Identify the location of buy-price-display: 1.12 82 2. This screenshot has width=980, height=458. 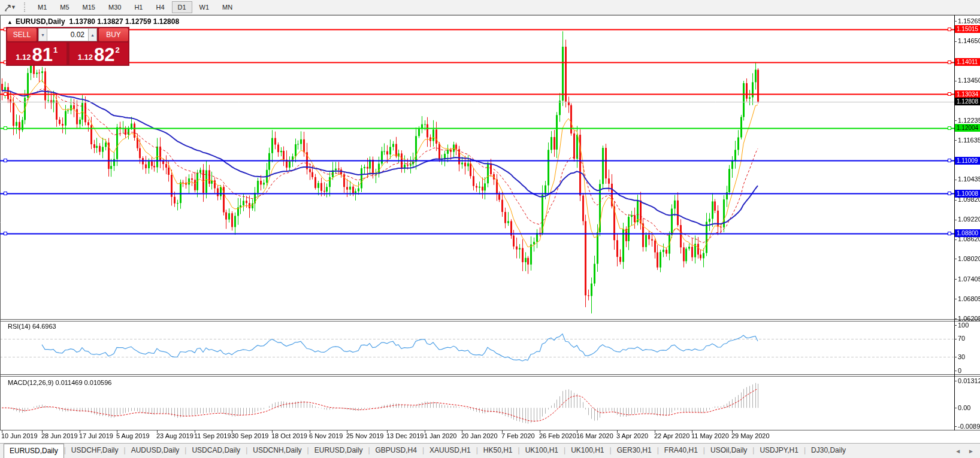
(99, 54).